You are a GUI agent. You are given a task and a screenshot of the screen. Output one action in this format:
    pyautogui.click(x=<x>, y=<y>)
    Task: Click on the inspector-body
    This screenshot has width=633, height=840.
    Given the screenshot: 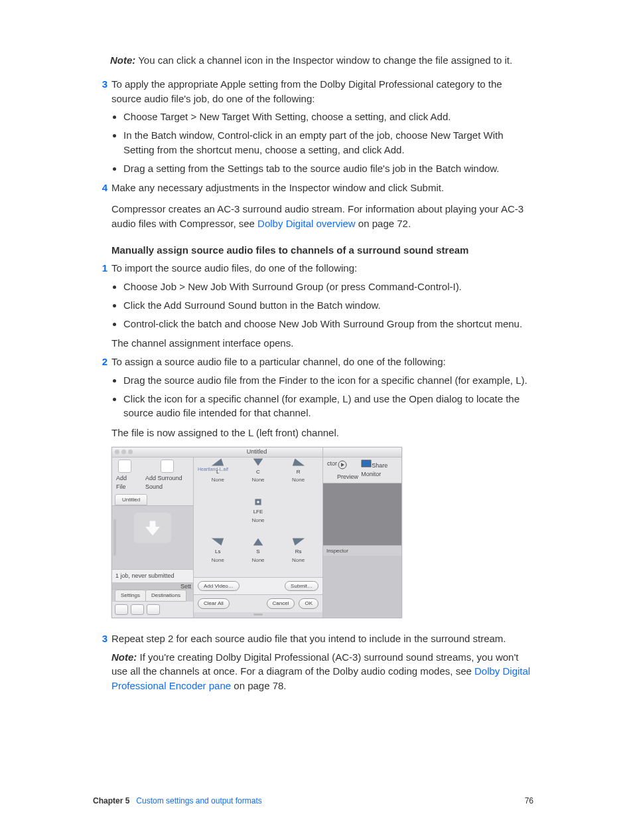 What is the action you would take?
    pyautogui.click(x=362, y=587)
    